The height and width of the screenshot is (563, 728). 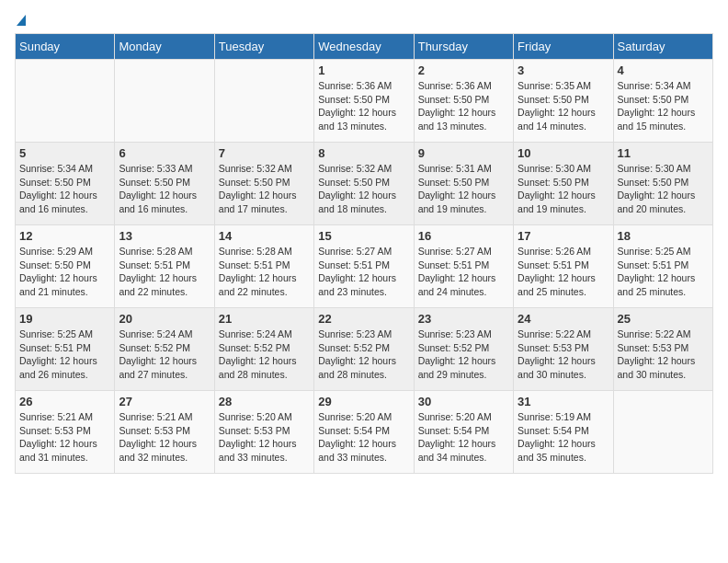 What do you see at coordinates (563, 438) in the screenshot?
I see `day-info: Sunrise: 5:19 AM Sunset: 5:54 PM Dayligh…` at bounding box center [563, 438].